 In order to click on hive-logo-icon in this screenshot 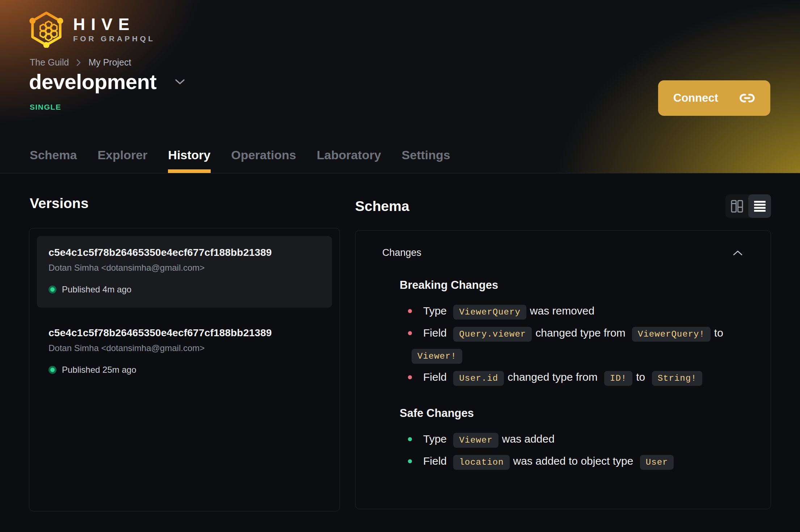, I will do `click(46, 29)`.